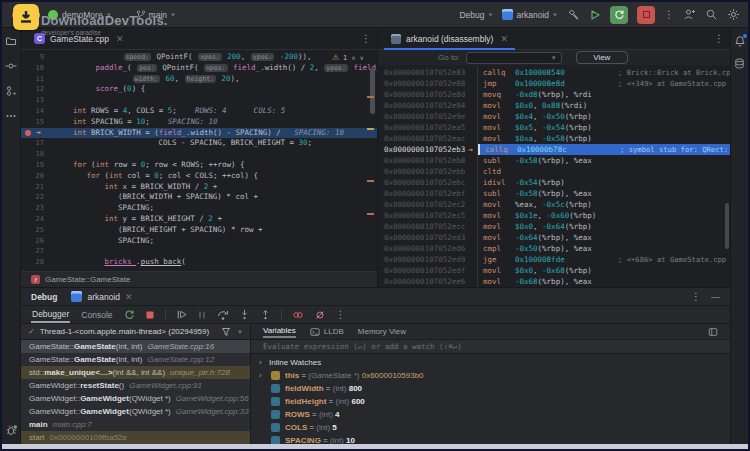 Image resolution: width=750 pixels, height=451 pixels. What do you see at coordinates (96, 315) in the screenshot?
I see `tab-console: Console` at bounding box center [96, 315].